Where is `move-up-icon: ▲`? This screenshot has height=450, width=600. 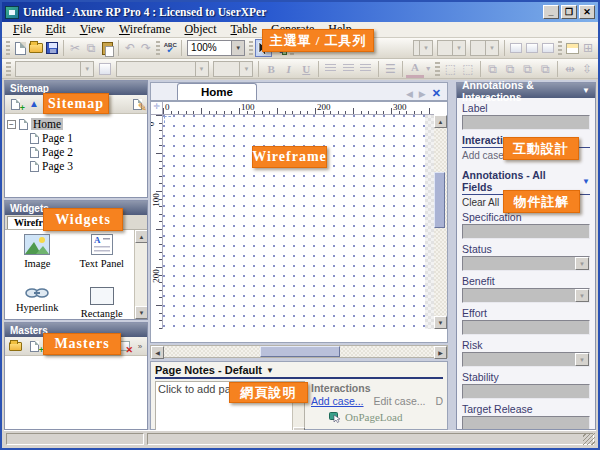 move-up-icon: ▲ is located at coordinates (34, 104).